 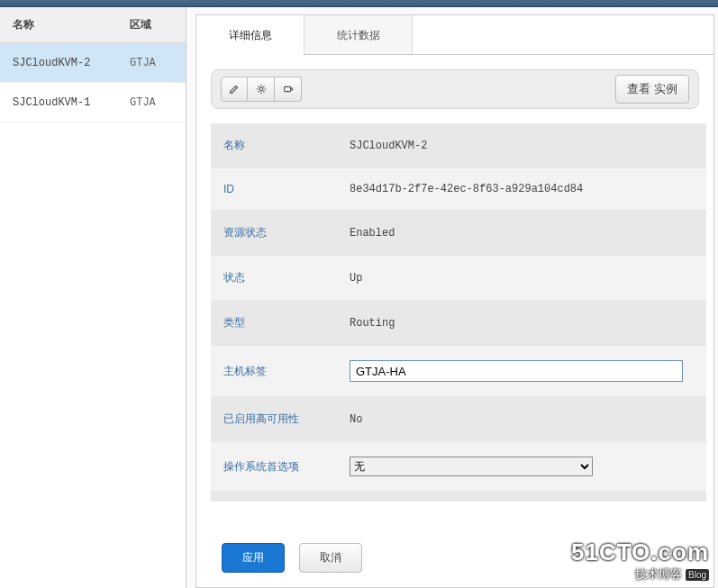 I want to click on col-header-name: 名称, so click(x=63, y=25).